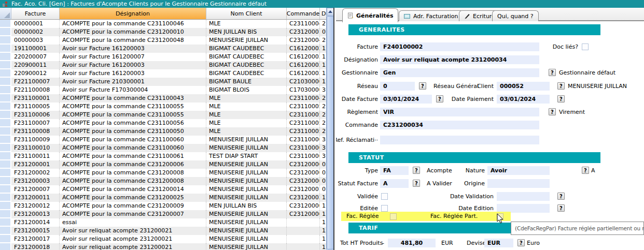 The width and height of the screenshot is (644, 250). Describe the element at coordinates (412, 243) in the screenshot. I see `tot-ht-field: 481,80` at that location.